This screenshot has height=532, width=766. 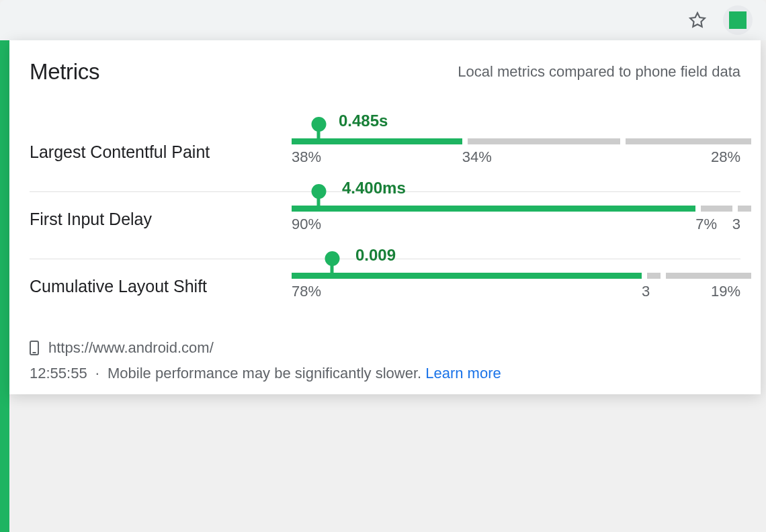 I want to click on panel-title: Metrics, so click(x=65, y=72).